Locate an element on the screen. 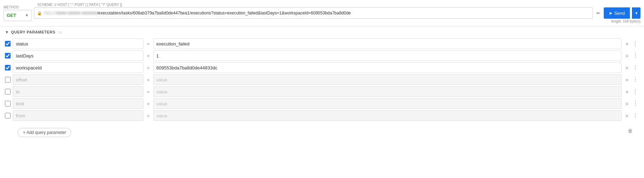  send-button: ➤ Send is located at coordinates (617, 13).